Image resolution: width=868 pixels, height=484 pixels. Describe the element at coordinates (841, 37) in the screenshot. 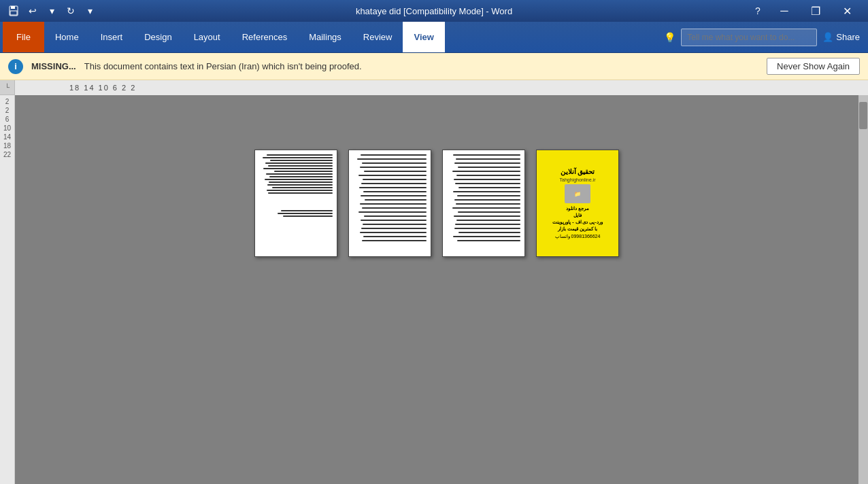

I see `share-button: 👤 Share` at that location.